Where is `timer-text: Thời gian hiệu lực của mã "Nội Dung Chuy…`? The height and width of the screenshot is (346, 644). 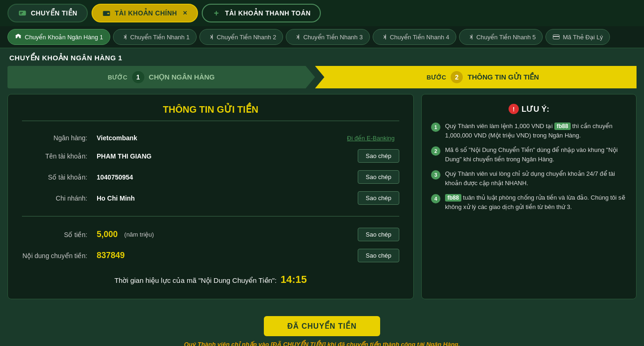 timer-text: Thời gian hiệu lực của mã "Nội Dung Chuy… is located at coordinates (195, 281).